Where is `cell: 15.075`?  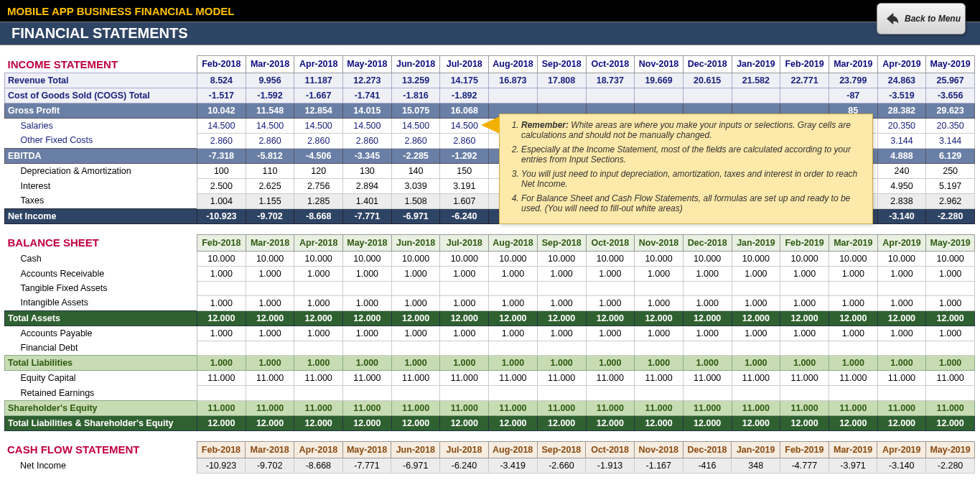
cell: 15.075 is located at coordinates (416, 111).